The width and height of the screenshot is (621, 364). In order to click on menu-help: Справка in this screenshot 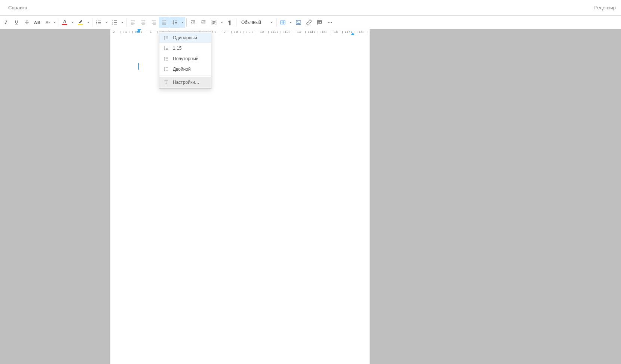, I will do `click(18, 7)`.